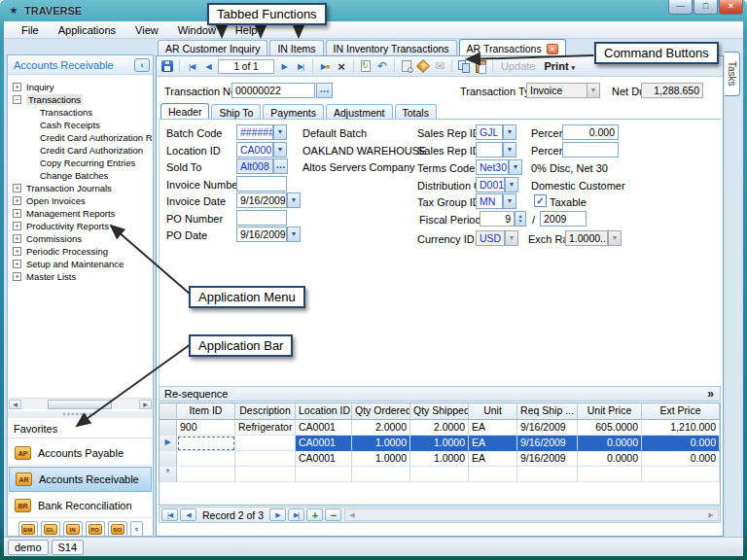 This screenshot has width=747, height=560. Describe the element at coordinates (255, 132) in the screenshot. I see `batch-code-combo: ######` at that location.